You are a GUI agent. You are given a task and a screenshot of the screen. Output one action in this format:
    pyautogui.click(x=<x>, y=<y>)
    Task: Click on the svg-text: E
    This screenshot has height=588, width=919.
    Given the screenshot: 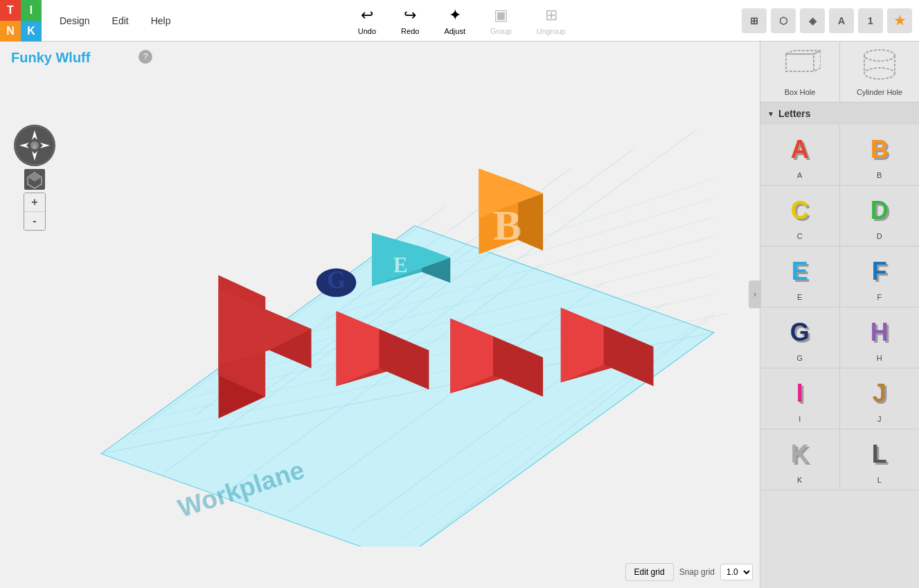 What is the action you would take?
    pyautogui.click(x=400, y=265)
    